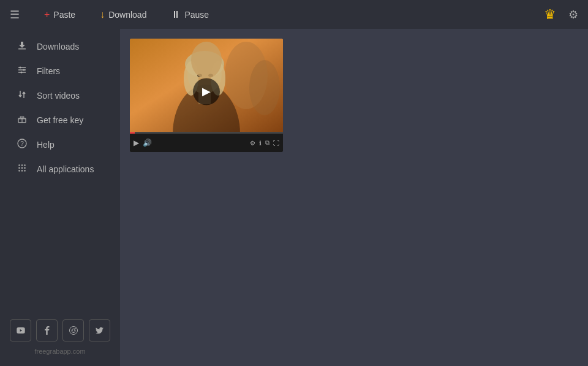 This screenshot has height=366, width=588. Describe the element at coordinates (267, 143) in the screenshot. I see `vc-pip-btn: ⧉` at that location.